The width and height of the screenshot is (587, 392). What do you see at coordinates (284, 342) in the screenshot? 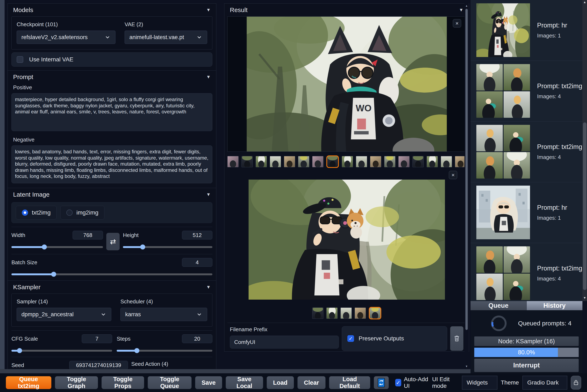
I see `filename-prefix-input` at bounding box center [284, 342].